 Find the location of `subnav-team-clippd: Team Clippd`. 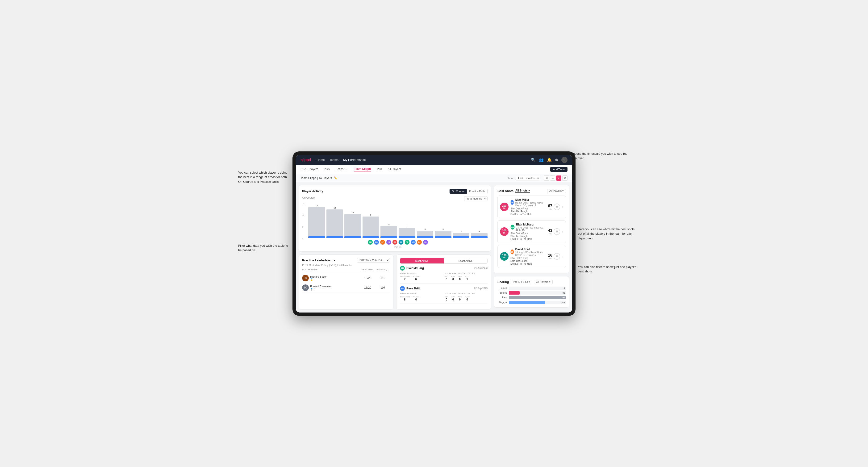

subnav-team-clippd: Team Clippd is located at coordinates (363, 169).